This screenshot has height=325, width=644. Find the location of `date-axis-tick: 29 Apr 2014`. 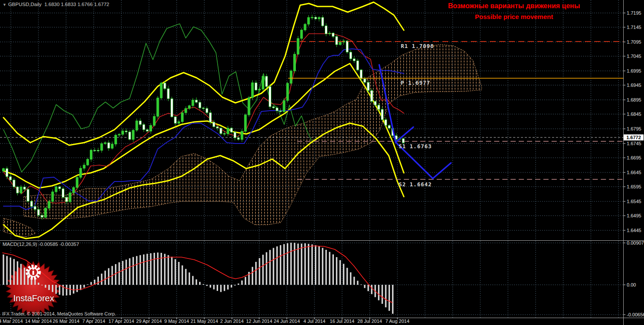

date-axis-tick: 29 Apr 2014 is located at coordinates (149, 321).